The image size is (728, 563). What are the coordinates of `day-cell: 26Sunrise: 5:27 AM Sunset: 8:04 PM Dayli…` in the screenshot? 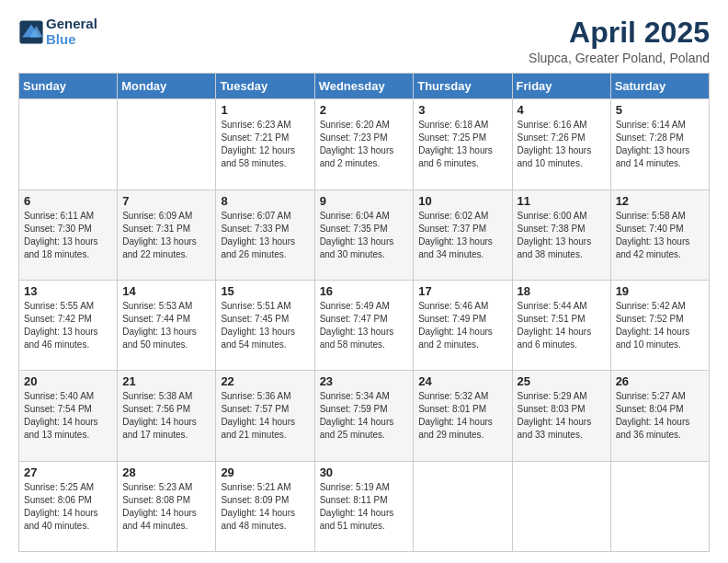 It's located at (660, 416).